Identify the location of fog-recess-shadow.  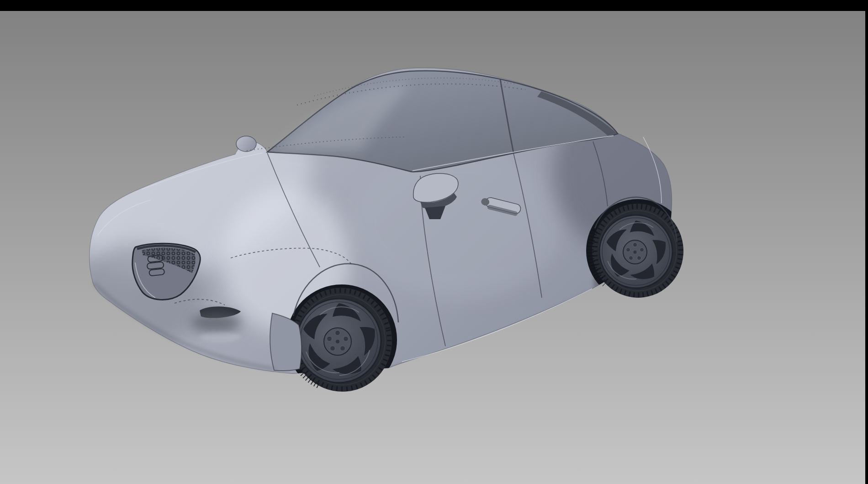
(216, 323).